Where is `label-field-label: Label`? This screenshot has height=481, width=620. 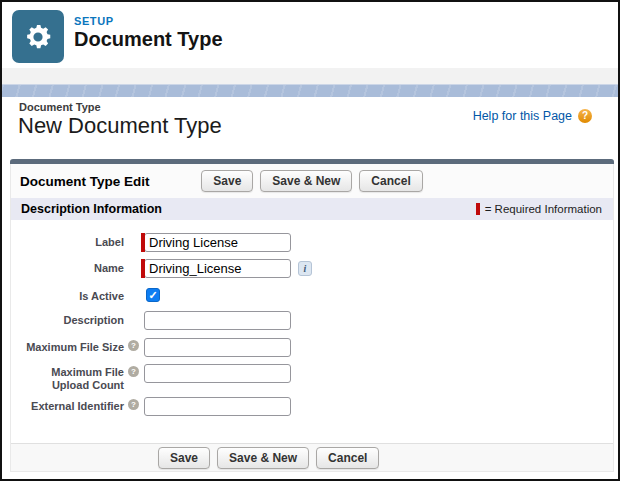 label-field-label: Label is located at coordinates (76, 240).